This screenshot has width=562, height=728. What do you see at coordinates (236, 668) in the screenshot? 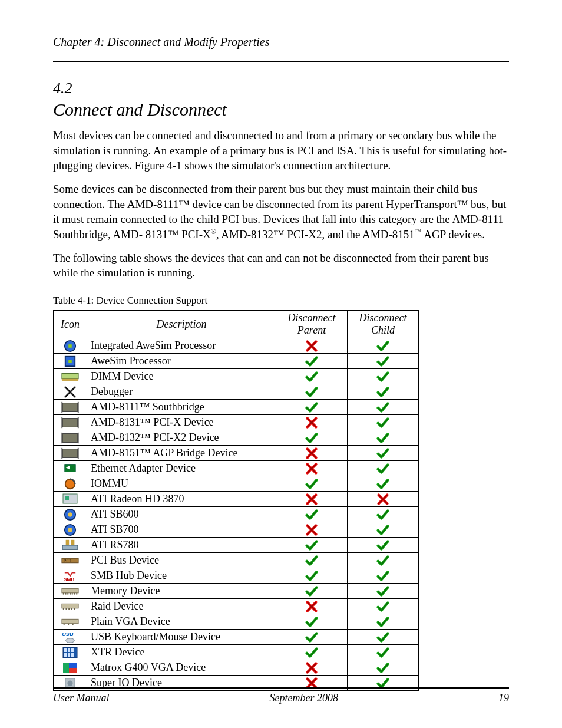
I see `table-row: Matrox G400 VGA Device` at bounding box center [236, 668].